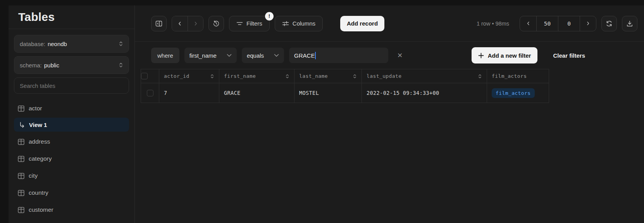 Image resolution: width=644 pixels, height=223 pixels. What do you see at coordinates (254, 23) in the screenshot?
I see `filters-button-label: Filters` at bounding box center [254, 23].